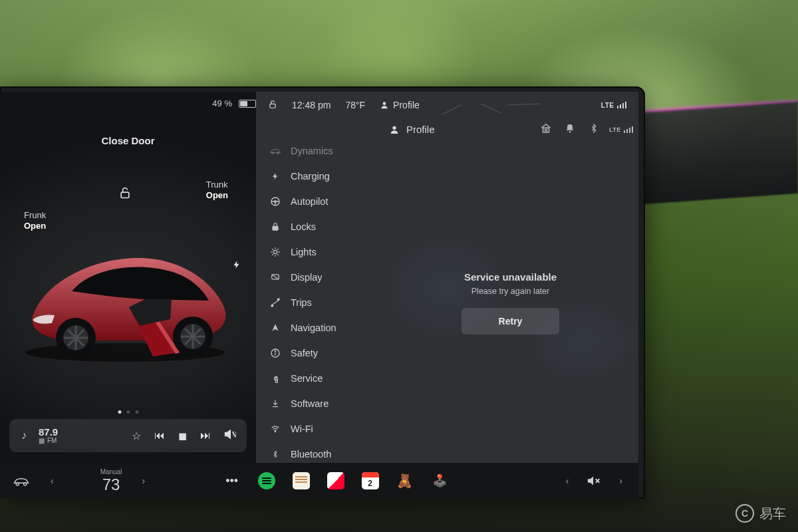 This screenshot has height=532, width=798. I want to click on settings-item-label: Locks, so click(303, 227).